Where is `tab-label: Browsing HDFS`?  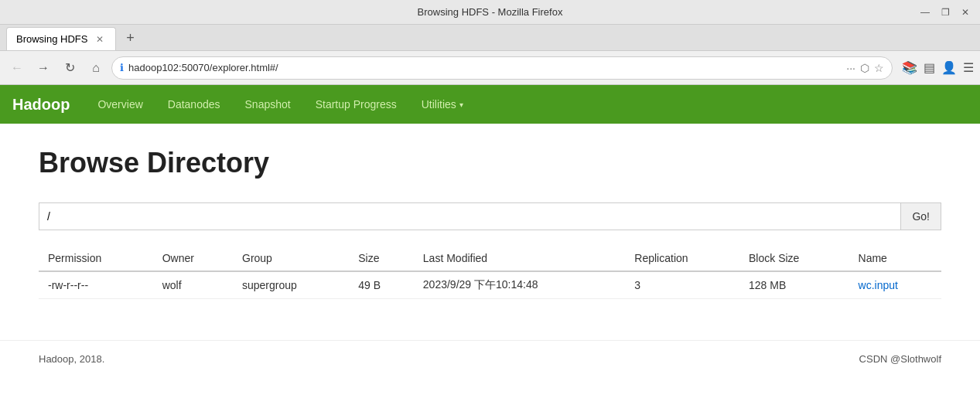
tab-label: Browsing HDFS is located at coordinates (52, 39).